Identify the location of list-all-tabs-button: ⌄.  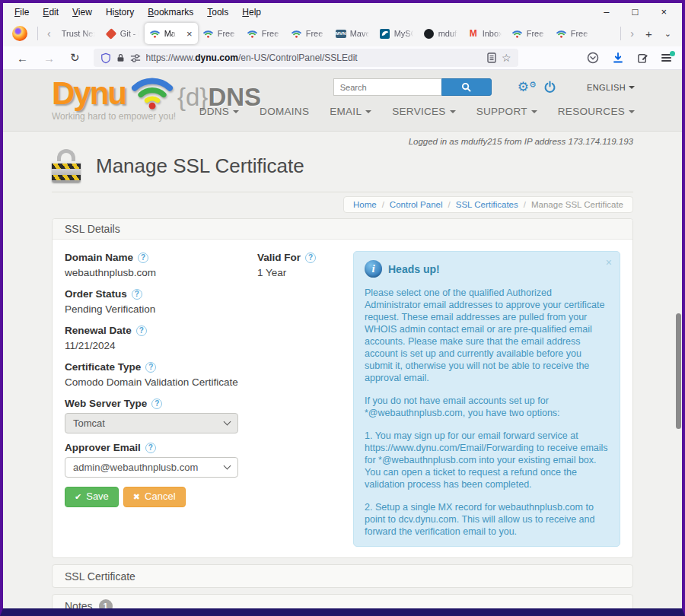
(668, 33).